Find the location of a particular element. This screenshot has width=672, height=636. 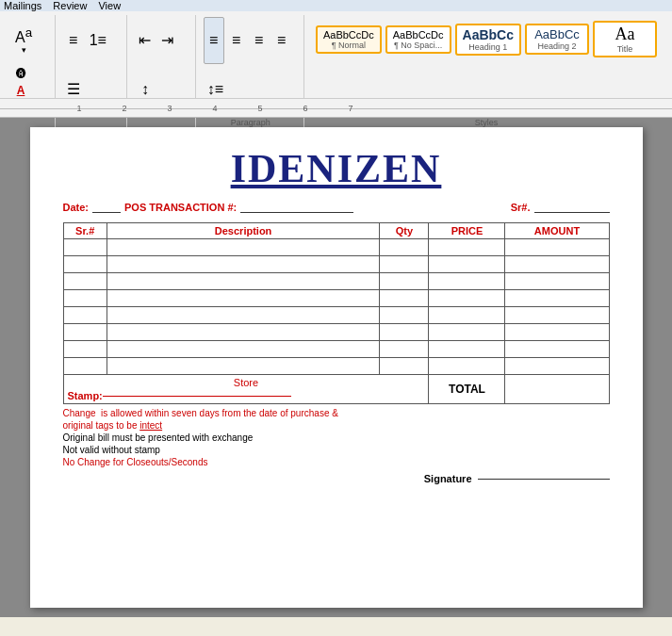

tab-review: Review is located at coordinates (70, 6).